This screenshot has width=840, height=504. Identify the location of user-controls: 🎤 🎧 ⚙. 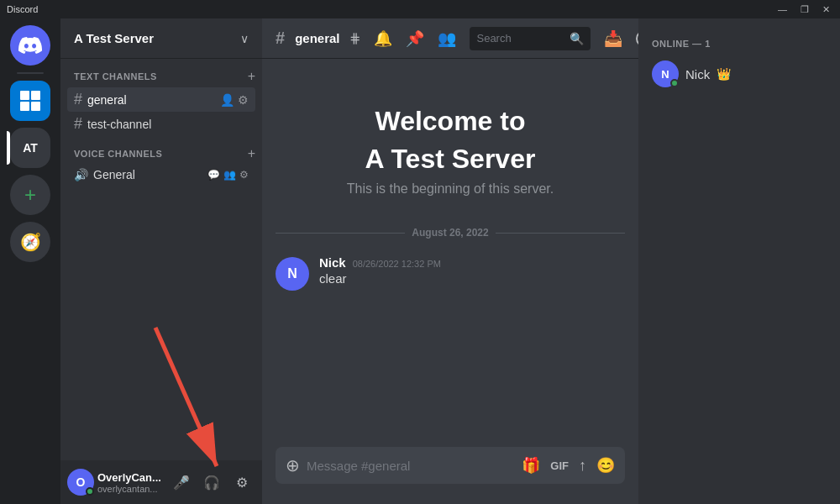
(212, 482).